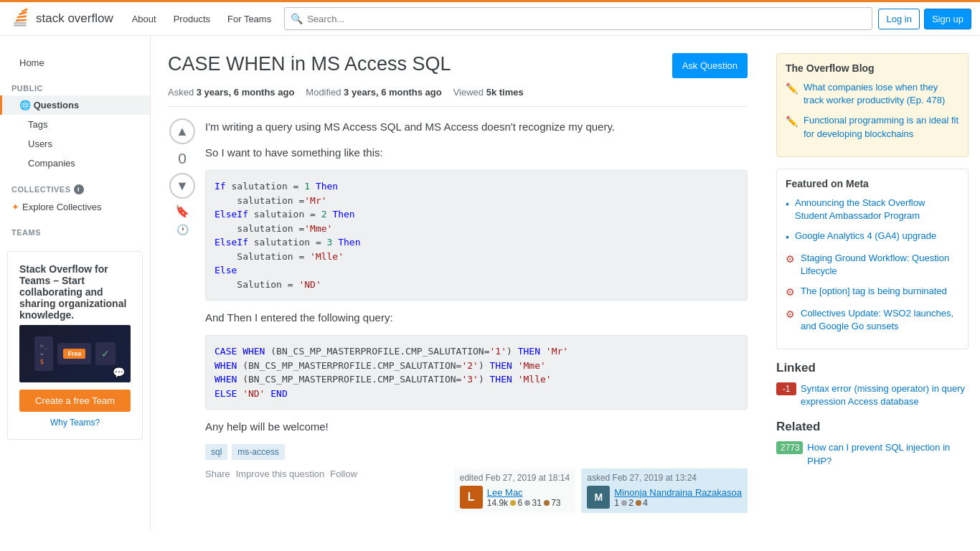 The image size is (980, 551). I want to click on question-paragraph-4: Any help will be welcome!, so click(476, 427).